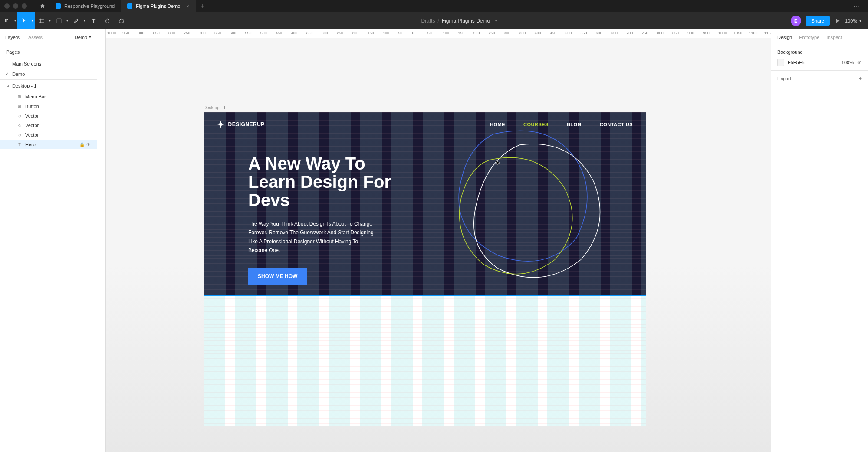  Describe the element at coordinates (818, 21) in the screenshot. I see `share-button: Share` at that location.